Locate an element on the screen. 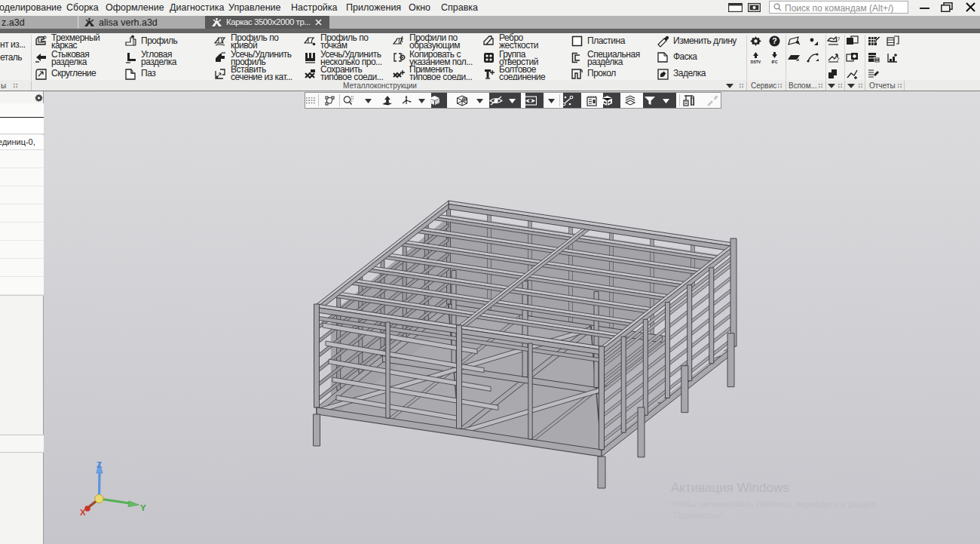  svg-text: DSTV is located at coordinates (756, 62).